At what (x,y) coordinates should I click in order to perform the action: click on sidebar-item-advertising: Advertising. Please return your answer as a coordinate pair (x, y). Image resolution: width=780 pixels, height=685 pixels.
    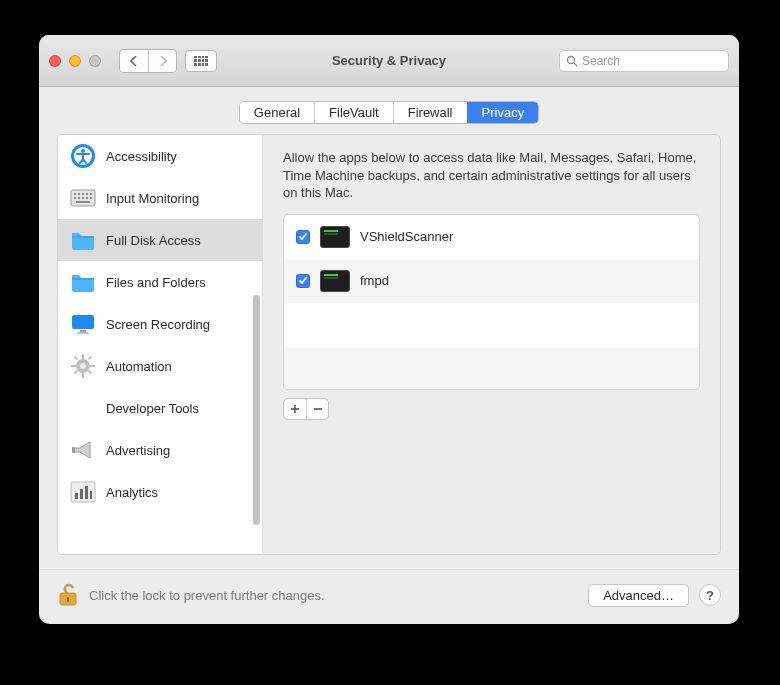
    Looking at the image, I should click on (160, 450).